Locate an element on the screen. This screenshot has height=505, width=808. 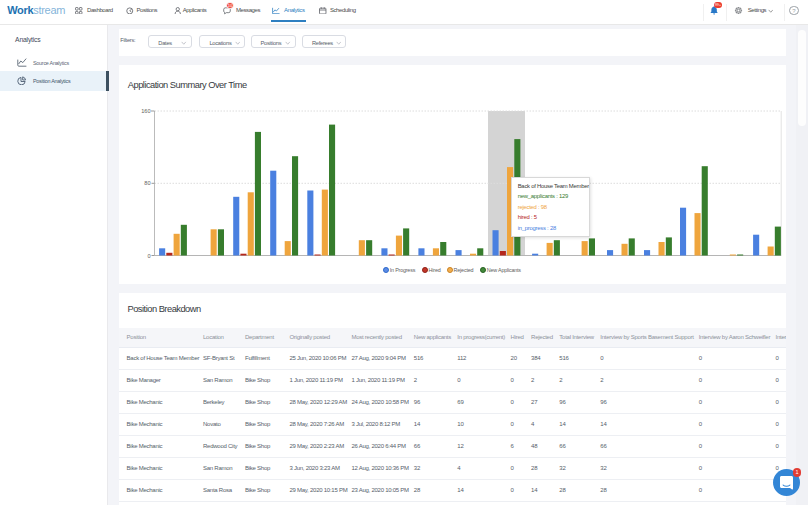
svg-text: 0 is located at coordinates (148, 256).